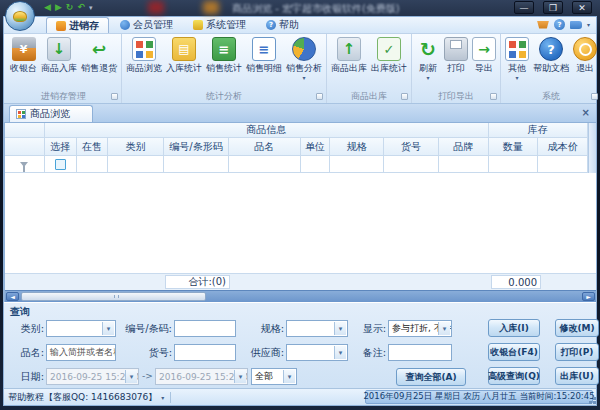  What do you see at coordinates (202, 376) in the screenshot?
I see `date-to-input: 2016-09-25 15:20:40` at bounding box center [202, 376].